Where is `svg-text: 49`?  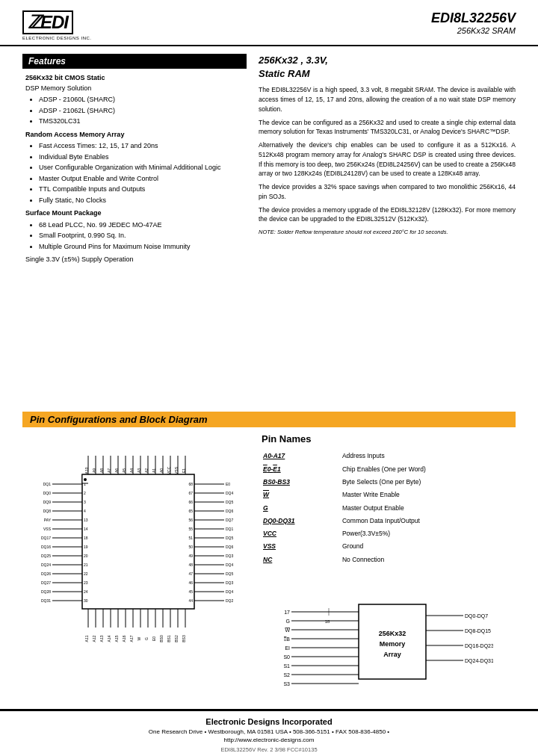 svg-text: 49 is located at coordinates (191, 556).